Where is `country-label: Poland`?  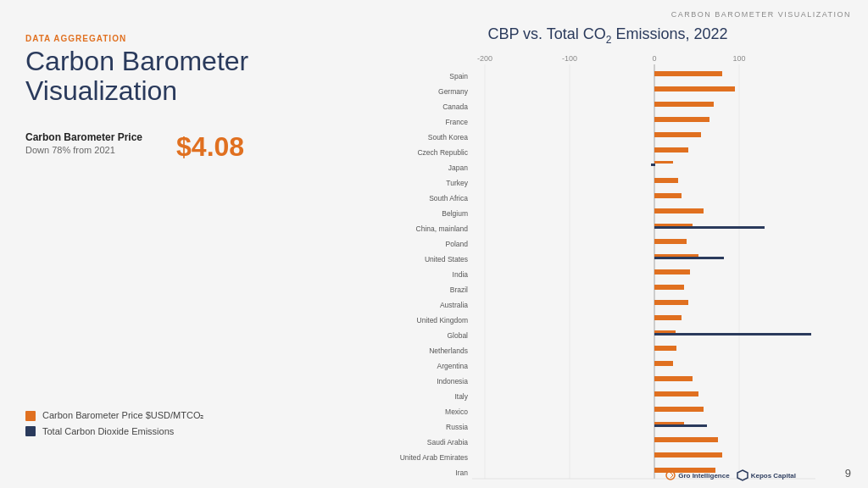
country-label: Poland is located at coordinates (458, 244).